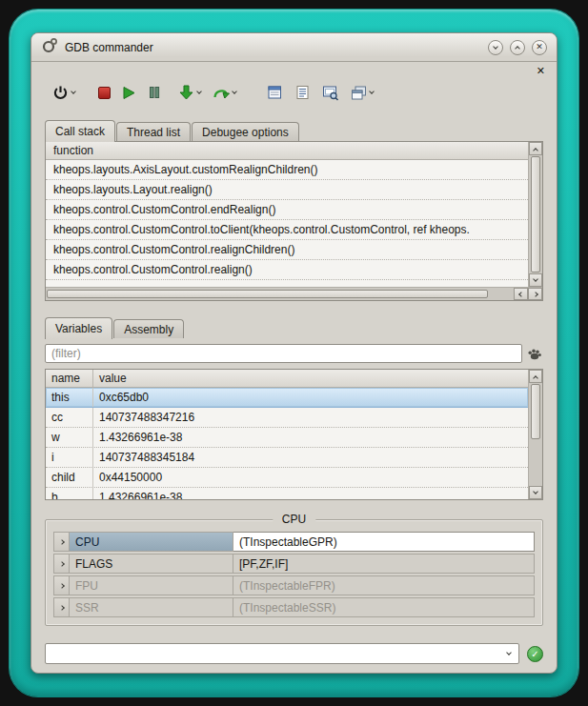  I want to click on callstack-vertical-scrollbar, so click(536, 214).